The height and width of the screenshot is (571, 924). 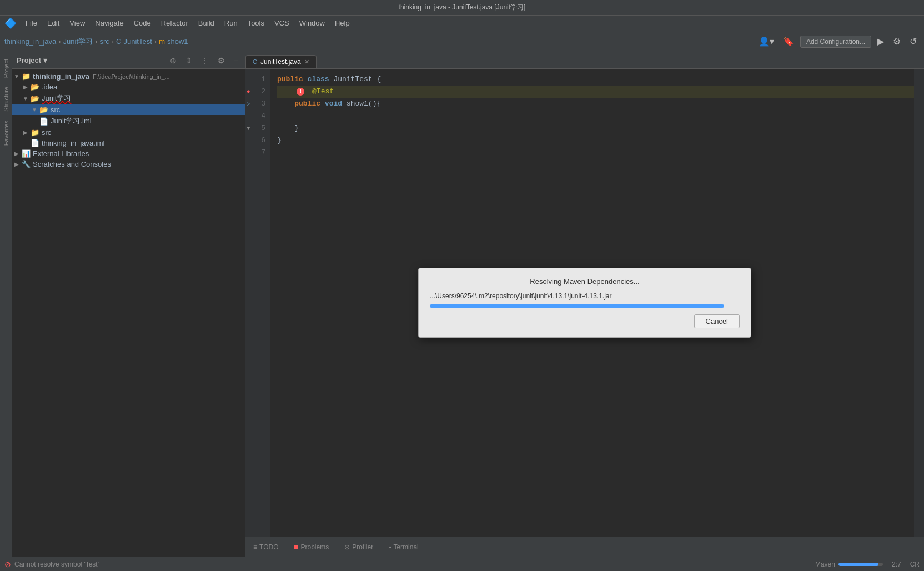 What do you see at coordinates (138, 41) in the screenshot?
I see `breadcrumb-class: JunitTest` at bounding box center [138, 41].